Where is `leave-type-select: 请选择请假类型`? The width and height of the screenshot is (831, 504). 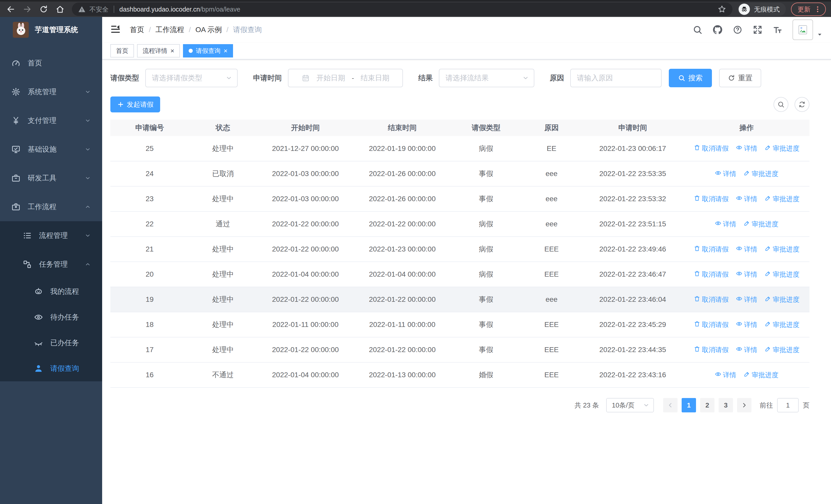
leave-type-select: 请选择请假类型 is located at coordinates (192, 78).